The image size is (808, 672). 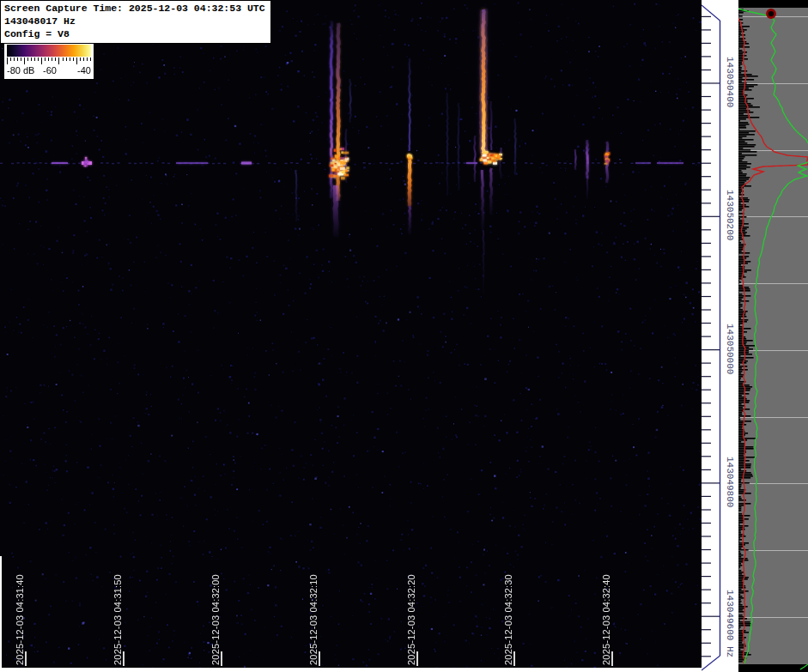 What do you see at coordinates (50, 70) in the screenshot?
I see `colorbar-label: -60` at bounding box center [50, 70].